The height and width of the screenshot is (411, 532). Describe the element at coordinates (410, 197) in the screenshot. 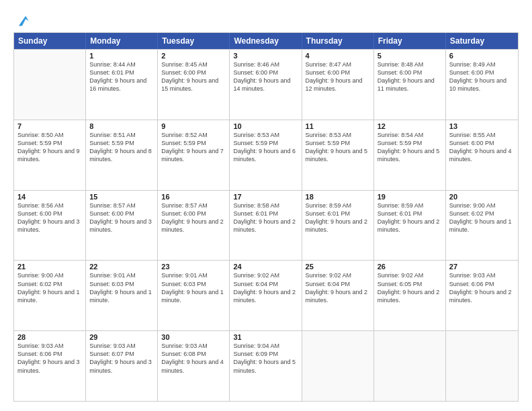

I see `day-number: 19` at that location.